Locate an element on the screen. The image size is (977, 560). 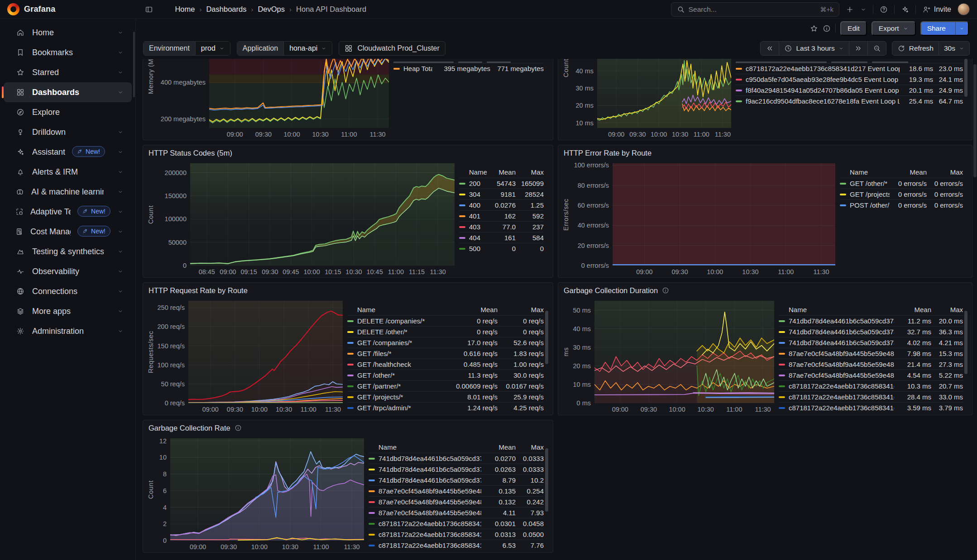
legend-row: 401162592 is located at coordinates (502, 216).